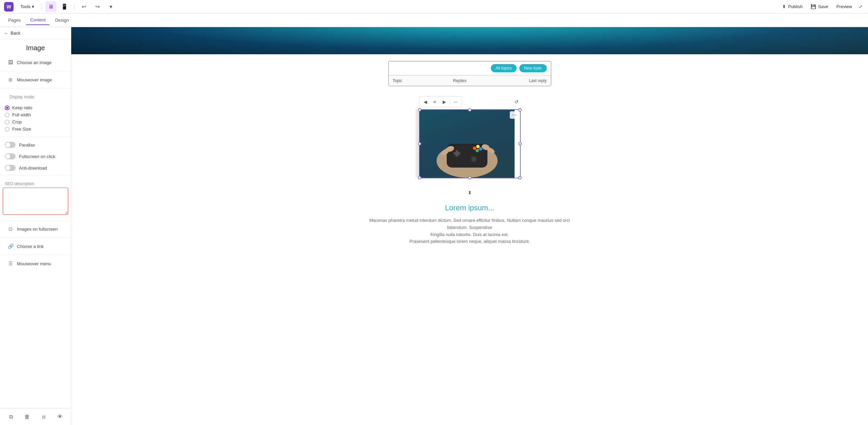 This screenshot has height=425, width=868. Describe the element at coordinates (792, 7) in the screenshot. I see `publish-button: ⬆ Publish` at that location.